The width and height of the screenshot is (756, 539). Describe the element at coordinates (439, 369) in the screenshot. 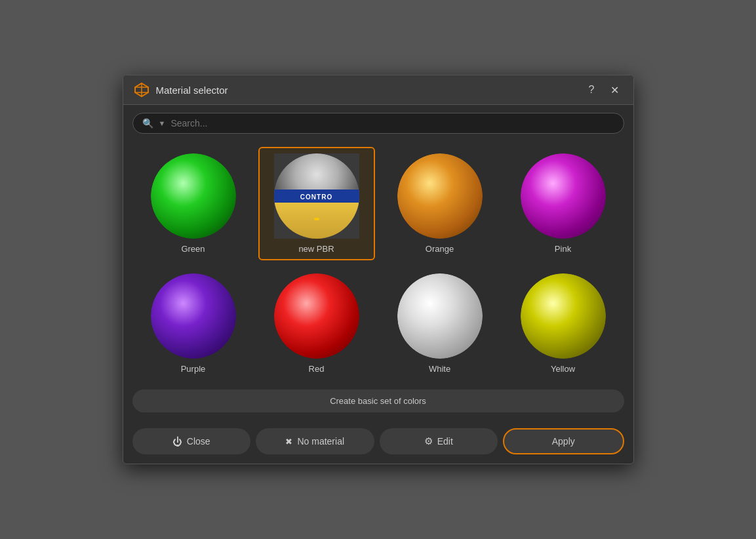

I see `material-label-white: White` at that location.